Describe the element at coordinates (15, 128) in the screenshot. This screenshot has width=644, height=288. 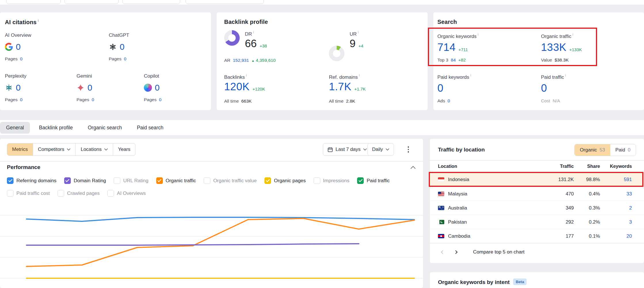
I see `tab-general: General` at that location.